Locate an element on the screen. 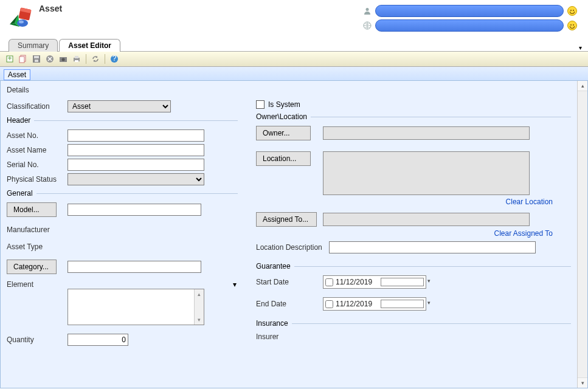 This screenshot has width=588, height=389. assigned-to-button: Assigned To... is located at coordinates (286, 219).